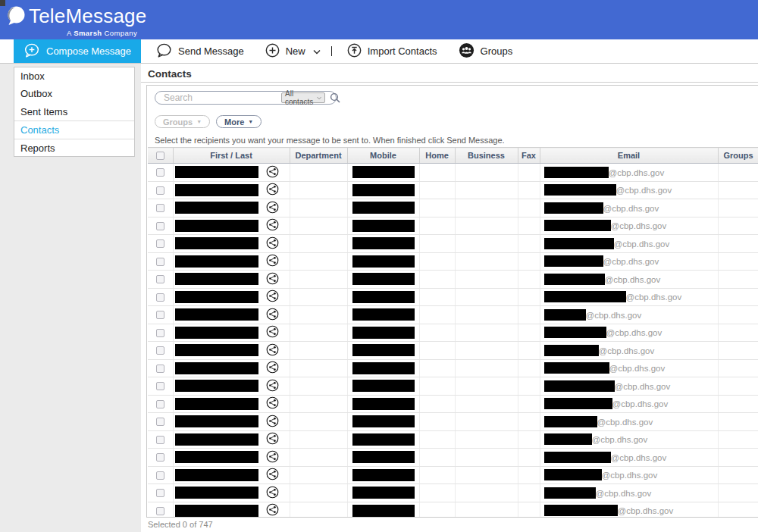 Image resolution: width=758 pixels, height=532 pixels. I want to click on sidebar-item-sent-items: Sent Items, so click(74, 112).